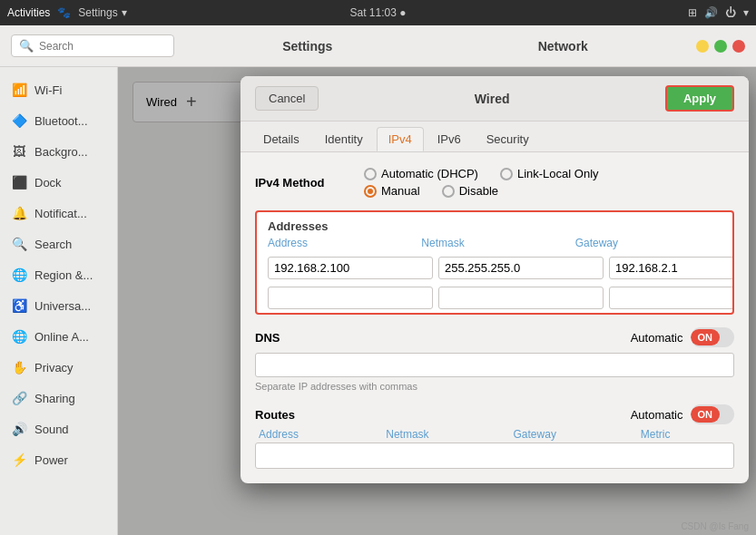  I want to click on sidebar-item-universal-label: Universa..., so click(63, 306).